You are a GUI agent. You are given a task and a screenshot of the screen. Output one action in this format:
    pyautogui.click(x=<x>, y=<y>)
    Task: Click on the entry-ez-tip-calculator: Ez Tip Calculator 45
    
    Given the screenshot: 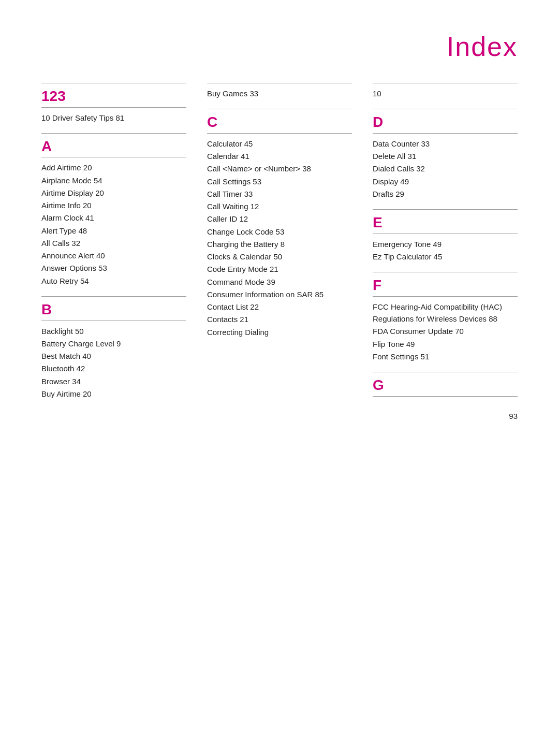 What is the action you would take?
    pyautogui.click(x=445, y=257)
    